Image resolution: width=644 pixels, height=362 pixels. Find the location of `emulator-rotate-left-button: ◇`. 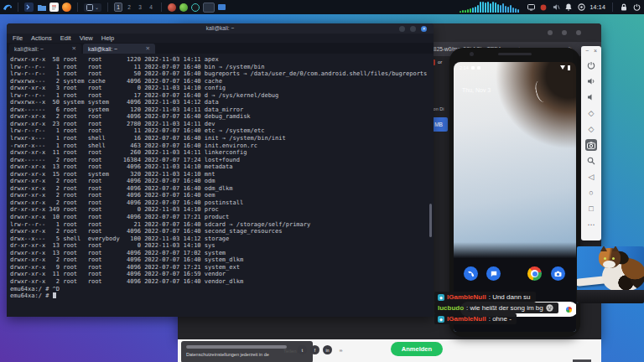

emulator-rotate-left-button: ◇ is located at coordinates (591, 113).